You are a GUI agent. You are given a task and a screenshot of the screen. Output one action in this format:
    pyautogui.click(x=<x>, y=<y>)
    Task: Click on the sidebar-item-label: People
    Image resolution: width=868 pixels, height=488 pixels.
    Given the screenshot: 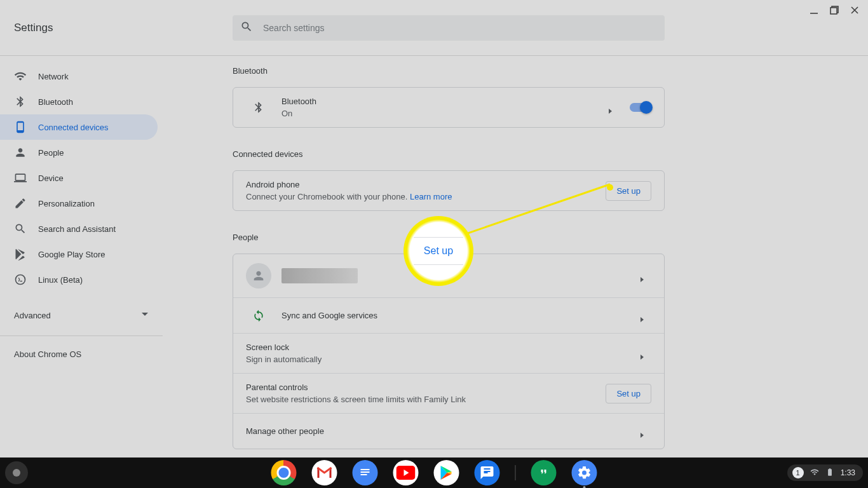 What is the action you would take?
    pyautogui.click(x=51, y=152)
    